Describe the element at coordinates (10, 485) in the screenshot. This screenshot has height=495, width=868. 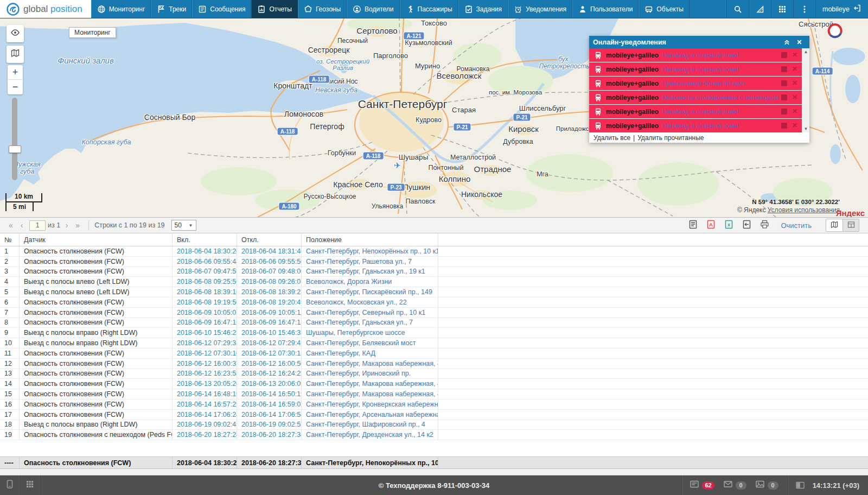
I see `window-button` at that location.